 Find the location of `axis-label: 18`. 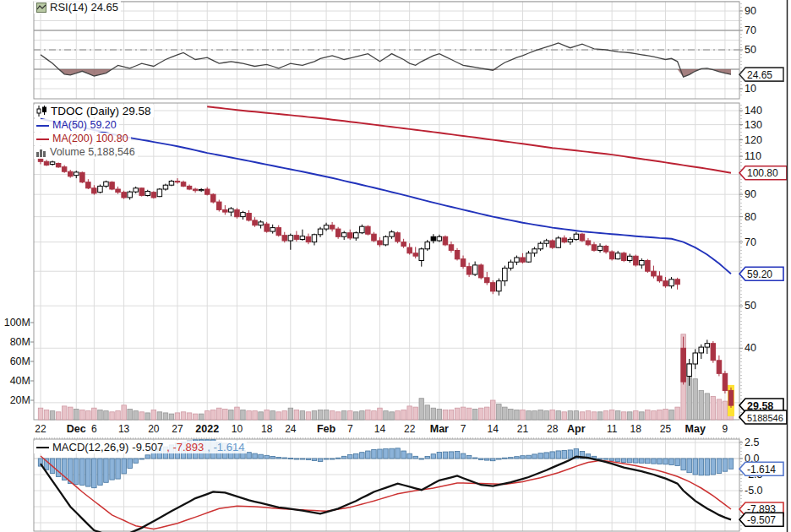

axis-label: 18 is located at coordinates (267, 429).